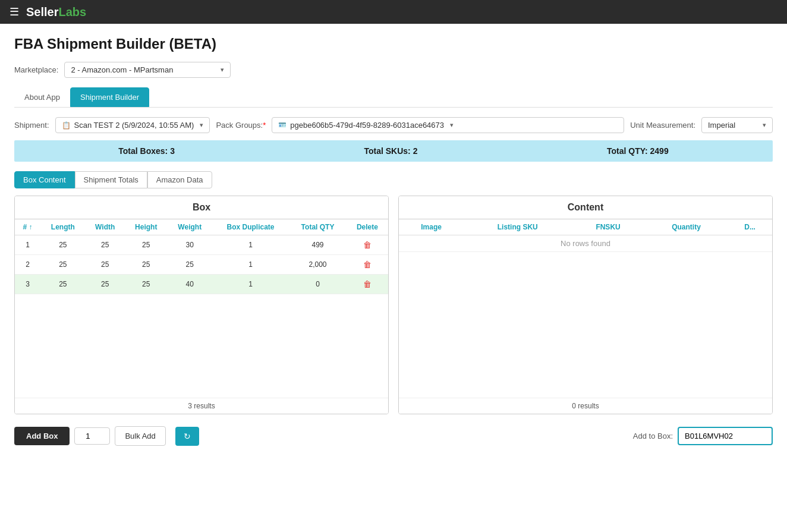  What do you see at coordinates (517, 227) in the screenshot?
I see `col-listing-sku: Listing SKU` at bounding box center [517, 227].